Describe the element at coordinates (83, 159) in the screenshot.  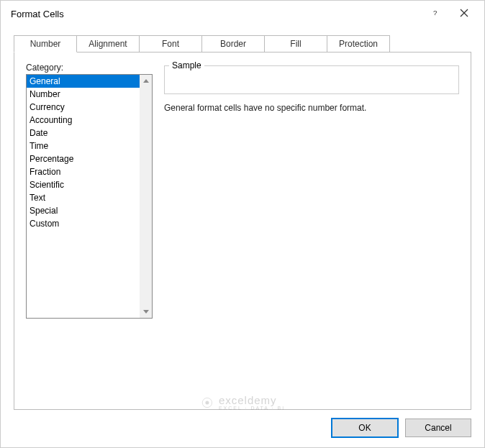
I see `list-item: Percentage` at that location.